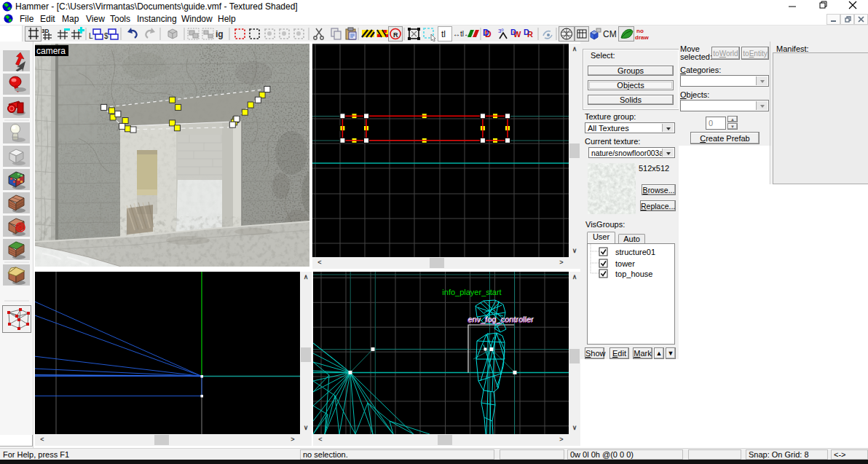  I want to click on svg-text: CM, so click(610, 34).